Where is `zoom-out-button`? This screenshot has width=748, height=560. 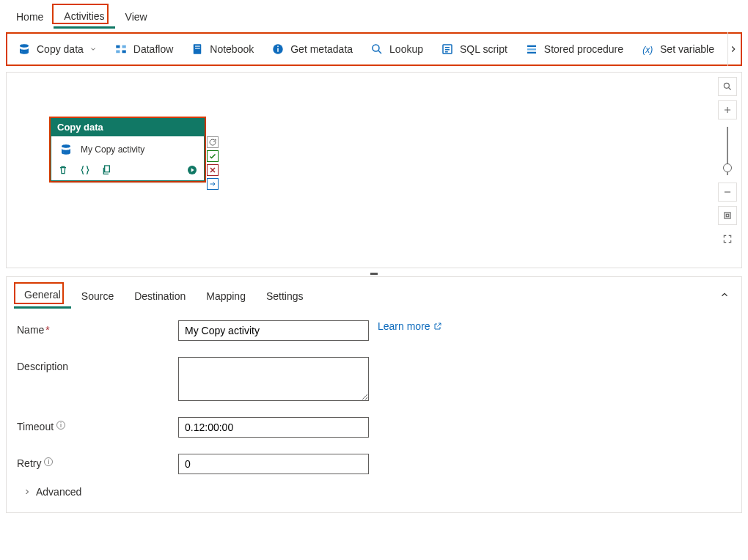 zoom-out-button is located at coordinates (727, 192).